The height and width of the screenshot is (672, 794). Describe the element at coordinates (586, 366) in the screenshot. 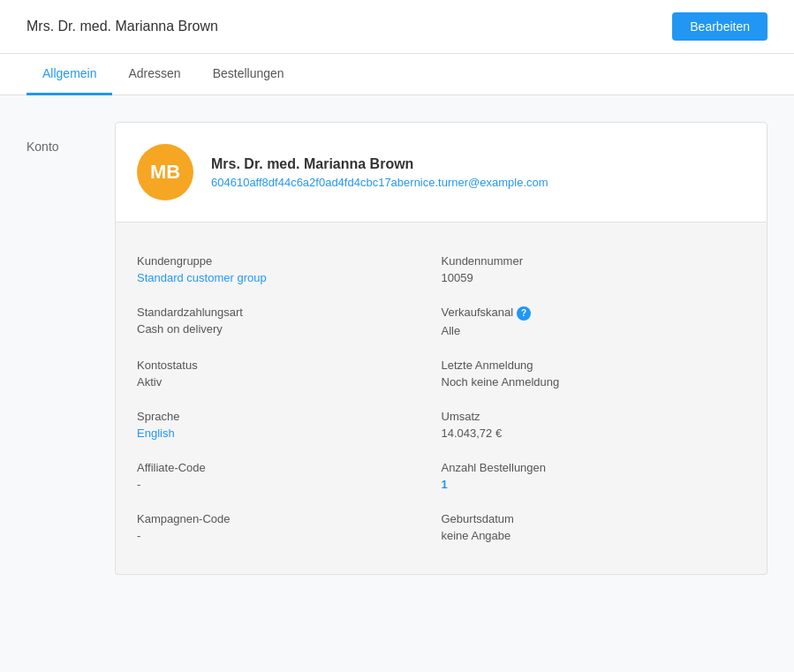

I see `detail-label: Letzte Anmeldung` at that location.